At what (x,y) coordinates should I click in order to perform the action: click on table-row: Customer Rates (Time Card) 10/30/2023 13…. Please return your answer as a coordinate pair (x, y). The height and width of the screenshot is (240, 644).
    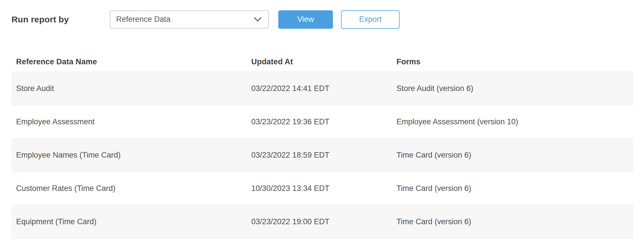
    Looking at the image, I should click on (323, 189).